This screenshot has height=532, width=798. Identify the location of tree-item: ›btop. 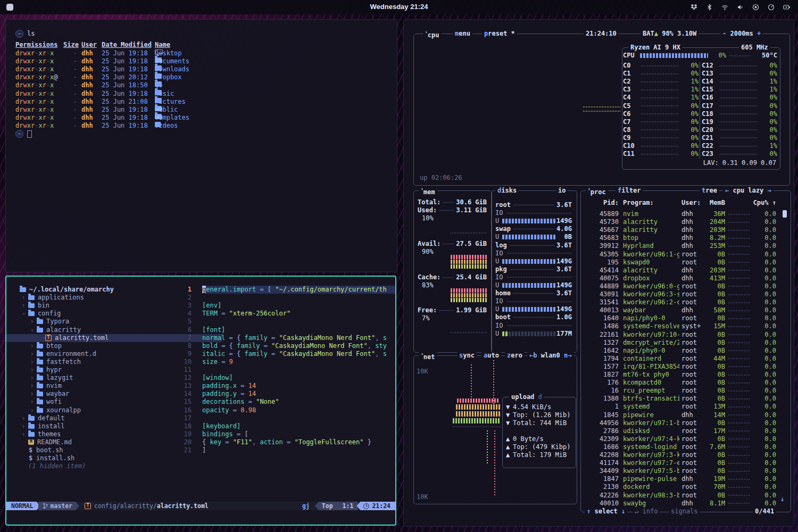
(106, 346).